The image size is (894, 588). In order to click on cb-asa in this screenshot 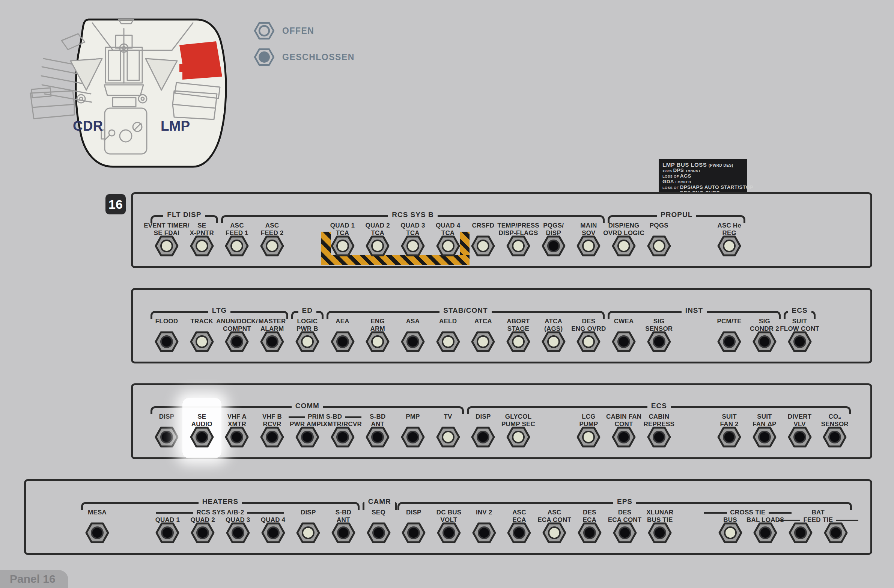, I will do `click(413, 342)`.